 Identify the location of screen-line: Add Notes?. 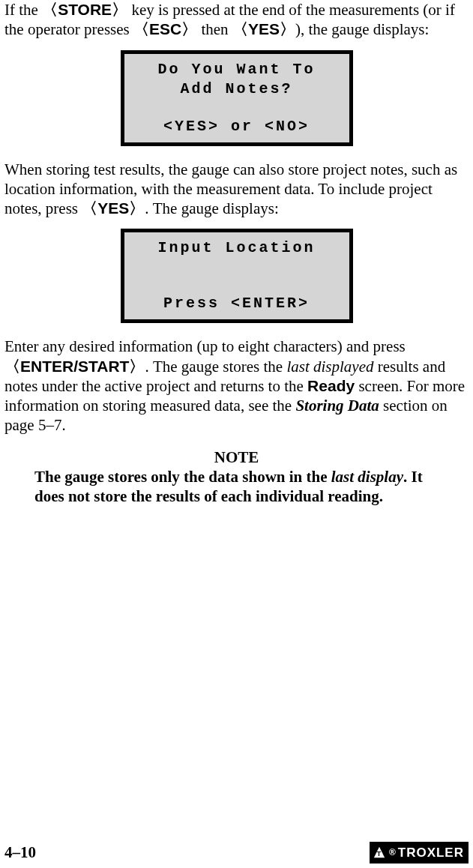
(237, 89).